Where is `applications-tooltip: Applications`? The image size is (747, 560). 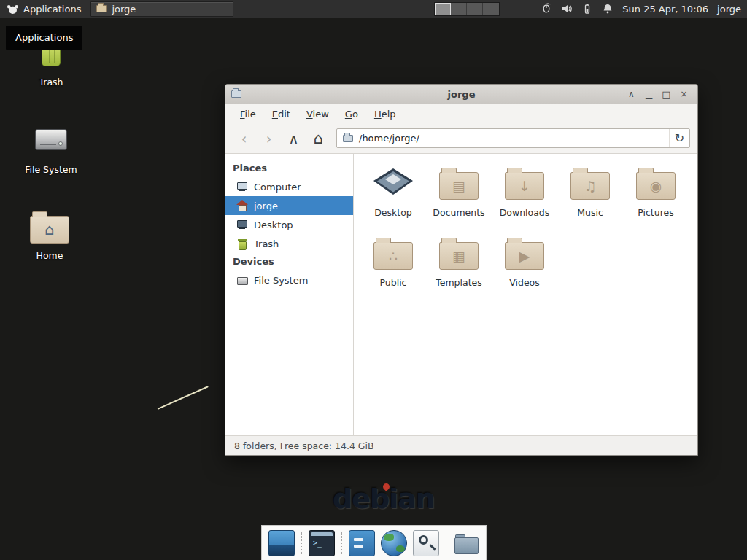 applications-tooltip: Applications is located at coordinates (44, 38).